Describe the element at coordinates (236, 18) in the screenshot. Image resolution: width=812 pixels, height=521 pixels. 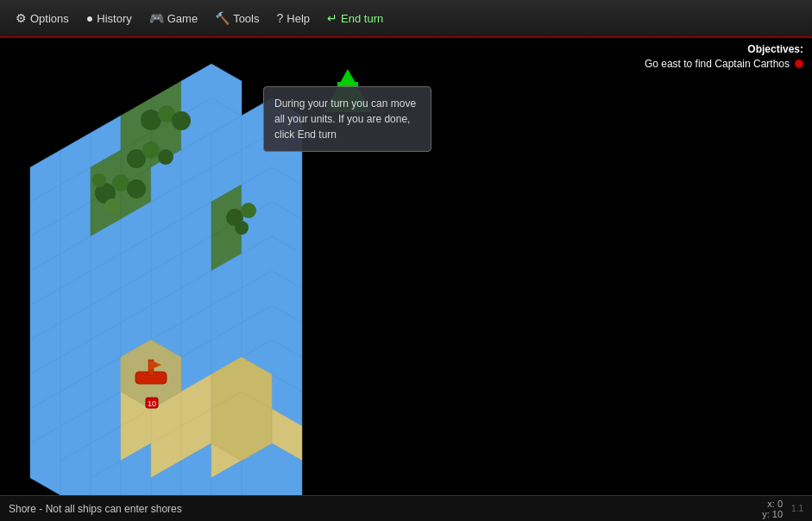
I see `menu-tools: 🔨 Tools` at that location.